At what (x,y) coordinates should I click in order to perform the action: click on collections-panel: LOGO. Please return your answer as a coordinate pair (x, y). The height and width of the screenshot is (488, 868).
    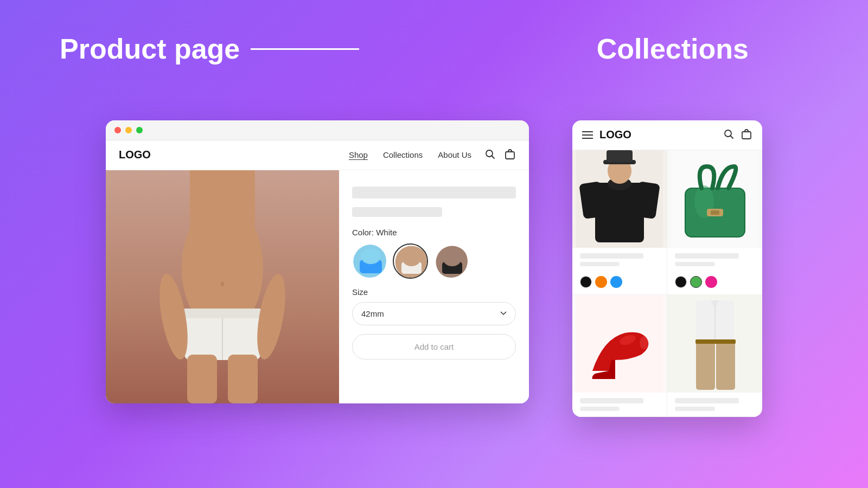
    Looking at the image, I should click on (667, 269).